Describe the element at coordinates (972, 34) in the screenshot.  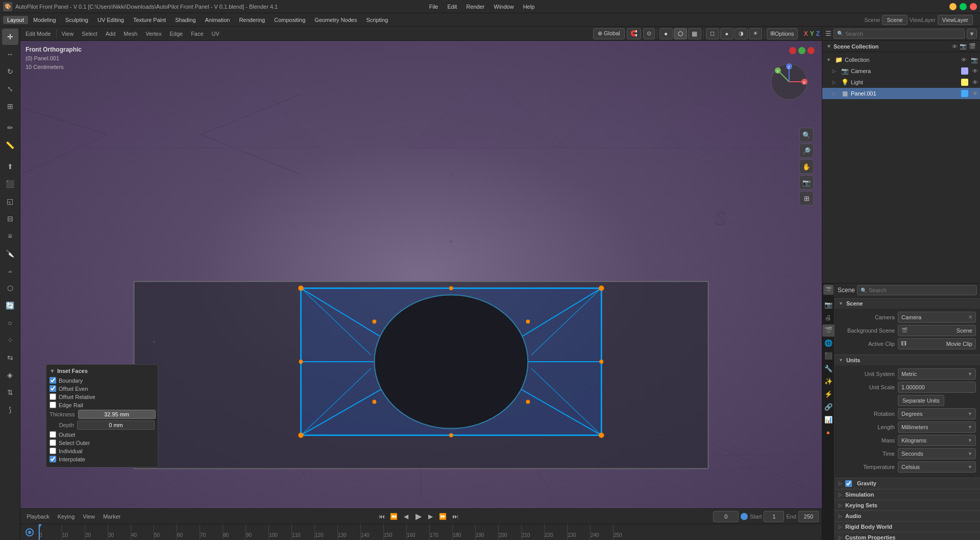
I see `outliner-filter-btn: ▼` at that location.